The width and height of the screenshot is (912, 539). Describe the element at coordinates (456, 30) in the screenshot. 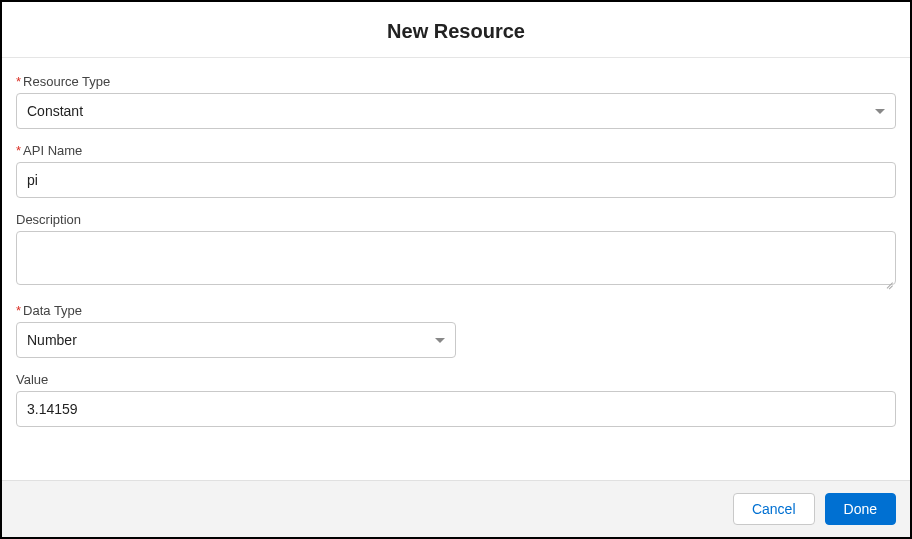

I see `dialog-header: New Resource` at that location.